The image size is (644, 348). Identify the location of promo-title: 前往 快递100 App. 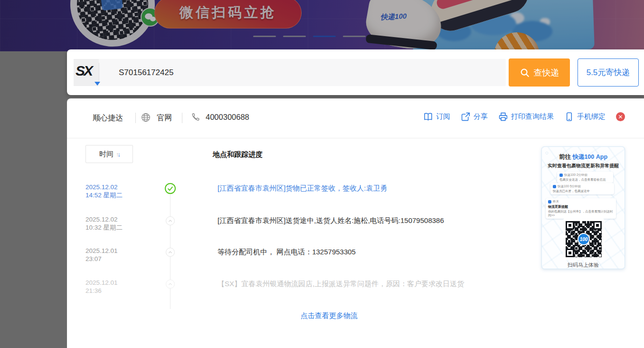
(583, 157).